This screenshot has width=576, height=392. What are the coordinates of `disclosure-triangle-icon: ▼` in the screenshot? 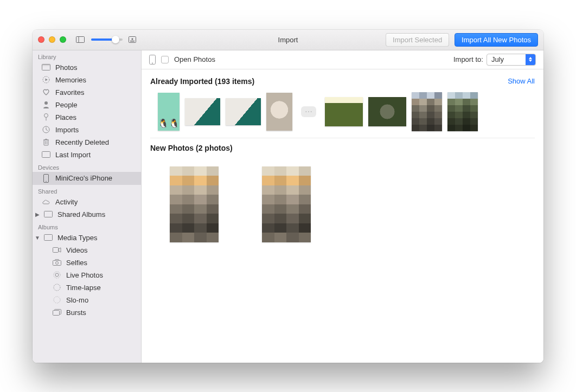 It's located at (37, 237).